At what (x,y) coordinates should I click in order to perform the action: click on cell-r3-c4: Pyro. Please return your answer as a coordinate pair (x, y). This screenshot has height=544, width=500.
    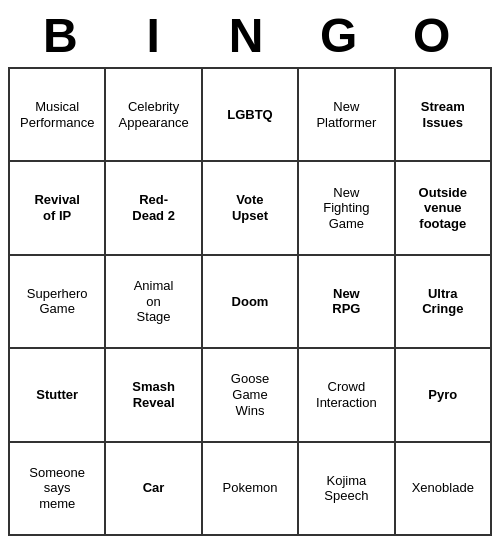
    Looking at the image, I should click on (443, 394).